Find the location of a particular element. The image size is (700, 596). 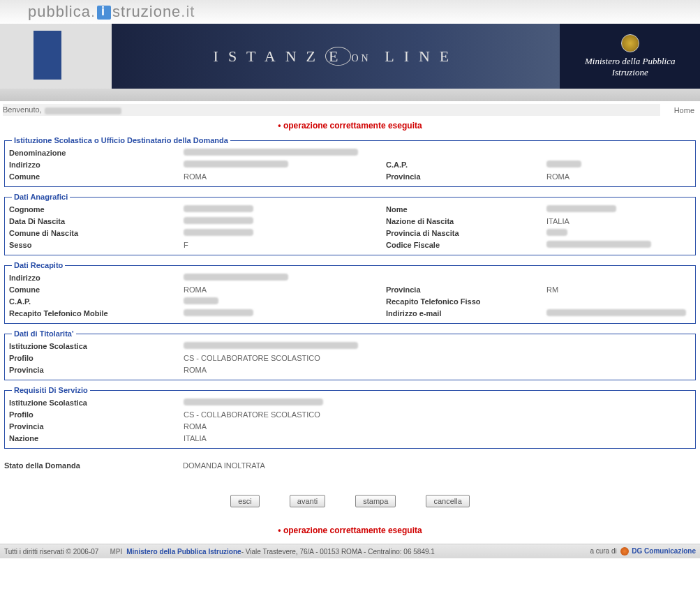

label-nome: Nome is located at coordinates (466, 209).